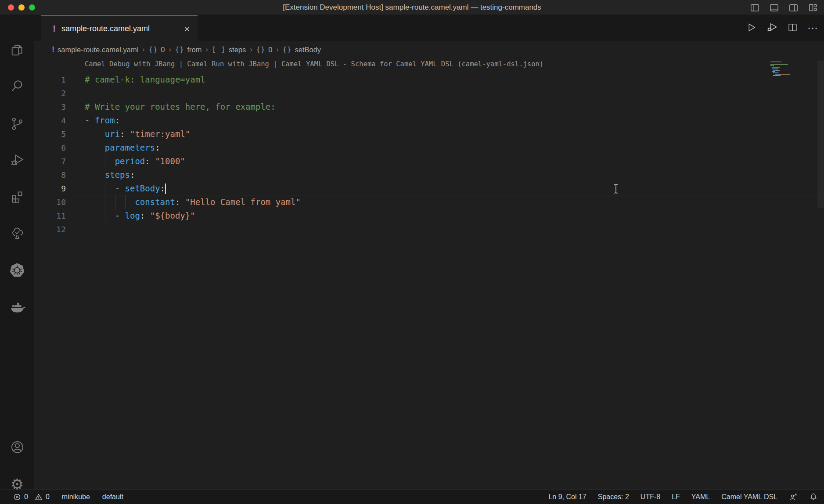  What do you see at coordinates (17, 306) in the screenshot?
I see `docker-icon` at bounding box center [17, 306].